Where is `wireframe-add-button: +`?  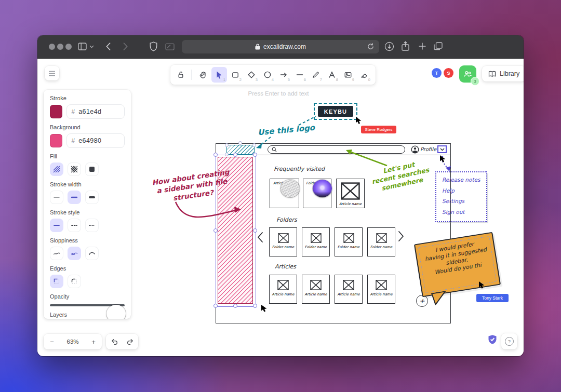
wireframe-add-button: + is located at coordinates (422, 301).